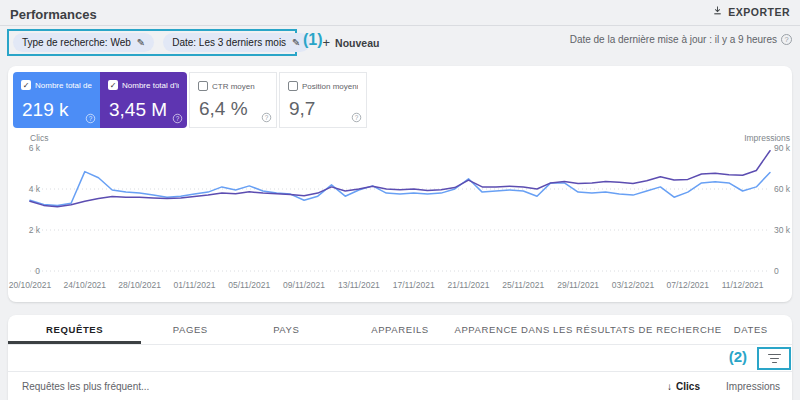  I want to click on dimension-tabs: REQUÊTES PAGES PAYS APPAREILS APPARENCE …, so click(400, 330).